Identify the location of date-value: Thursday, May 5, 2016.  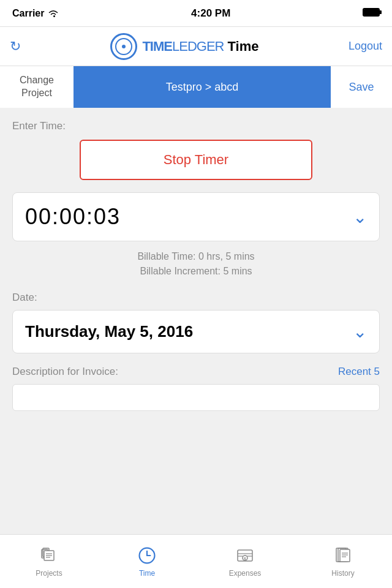
(109, 332).